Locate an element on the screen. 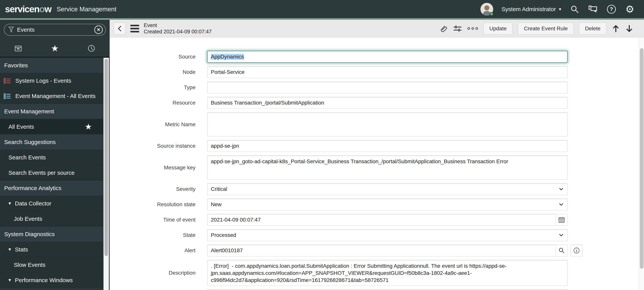  field-row-time-of-event: Time of event is located at coordinates (377, 220).